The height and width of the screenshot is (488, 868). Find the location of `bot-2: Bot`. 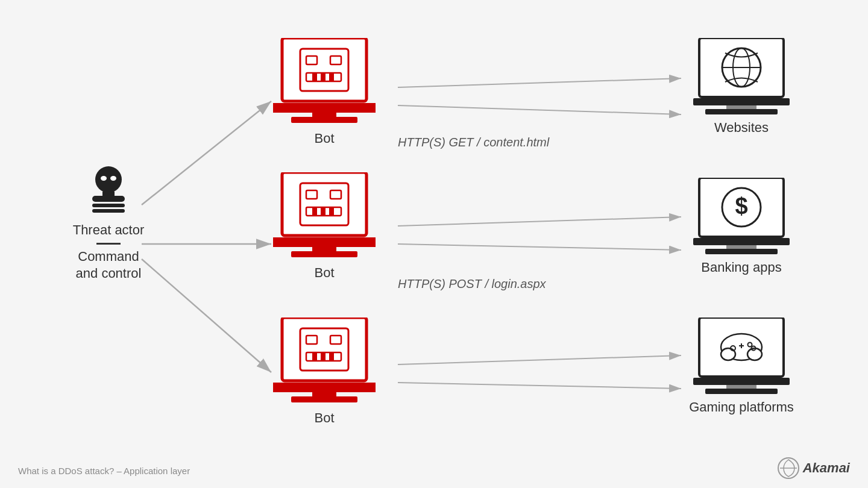

bot-2: Bot is located at coordinates (324, 227).